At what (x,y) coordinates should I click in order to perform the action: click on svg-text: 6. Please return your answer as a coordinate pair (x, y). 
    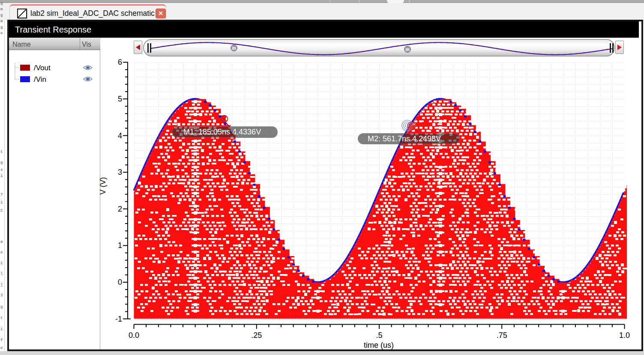
    Looking at the image, I should click on (120, 62).